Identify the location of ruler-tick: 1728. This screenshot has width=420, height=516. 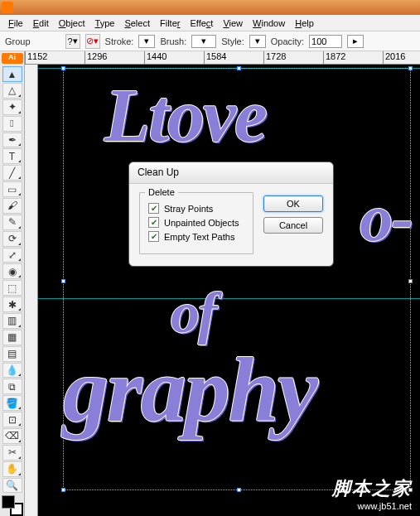
(293, 58).